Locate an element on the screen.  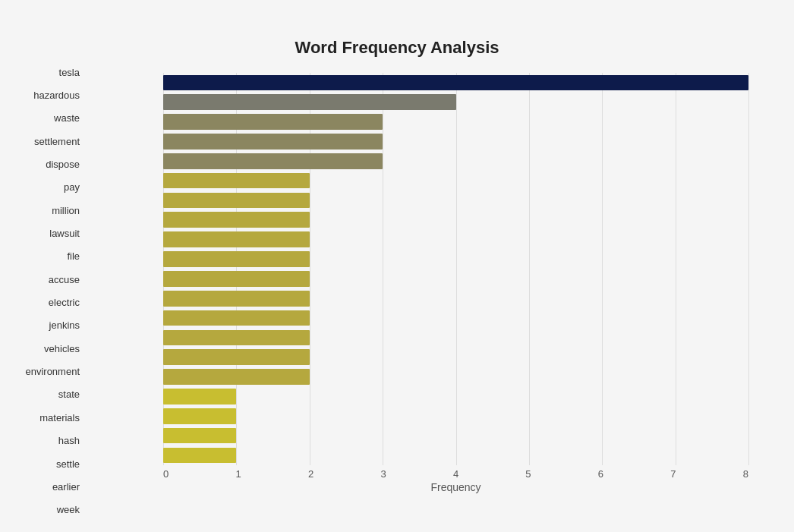
x-axis-label: Frequency is located at coordinates (455, 487).